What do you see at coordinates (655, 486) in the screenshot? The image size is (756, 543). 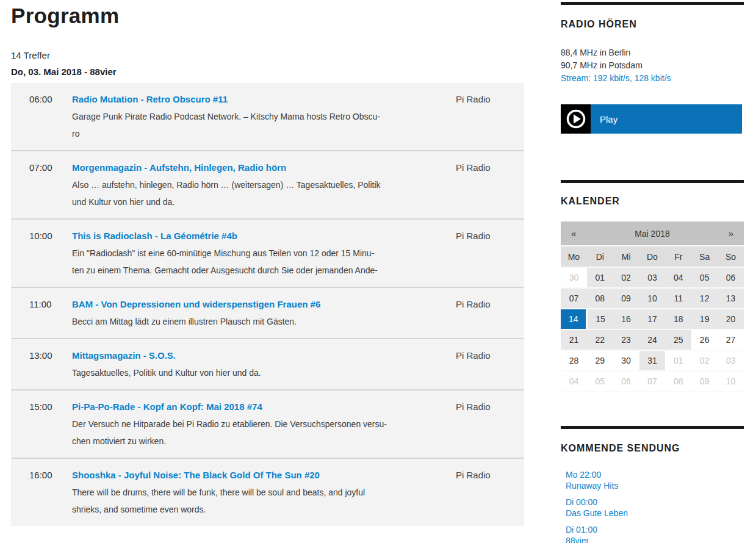 I see `upcoming-show-title-link: Runaway Hits` at bounding box center [655, 486].